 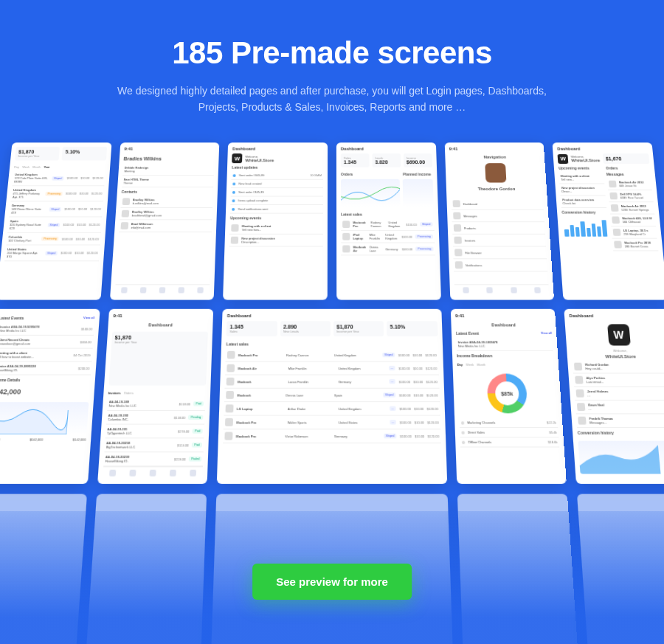 What do you see at coordinates (56, 221) in the screenshot?
I see `screen-card: $1,870 Income per Year 5.10% DayWeekMont…` at bounding box center [56, 221].